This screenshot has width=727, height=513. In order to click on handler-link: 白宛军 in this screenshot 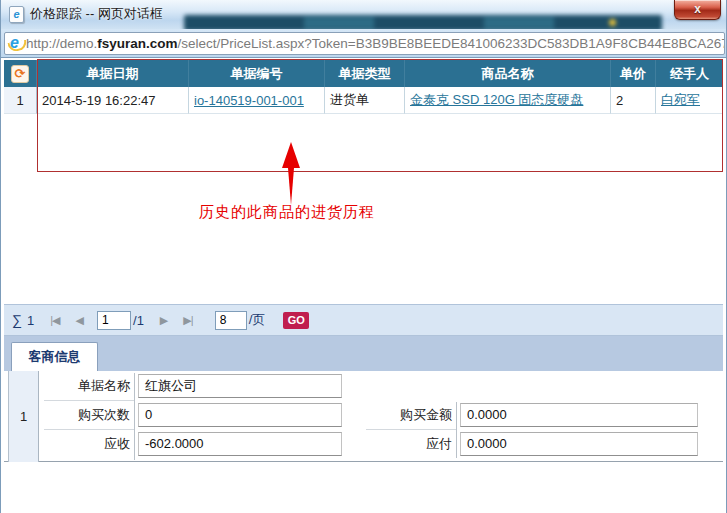, I will do `click(680, 100)`.